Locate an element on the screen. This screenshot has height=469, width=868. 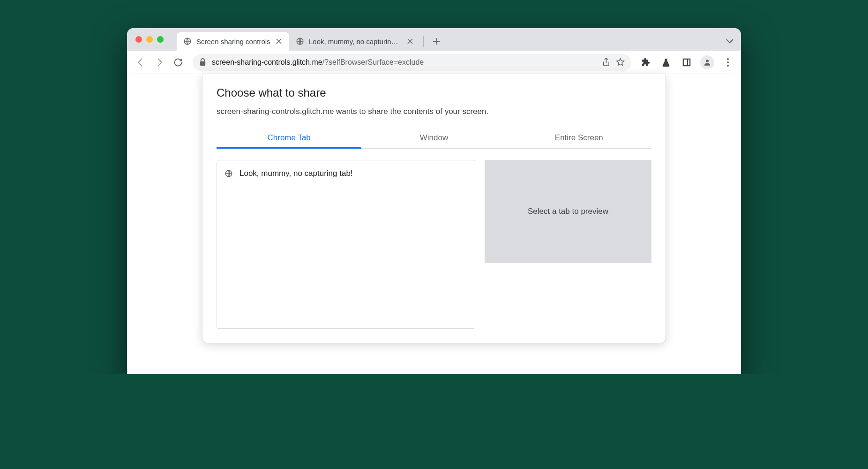
reload-button is located at coordinates (178, 62).